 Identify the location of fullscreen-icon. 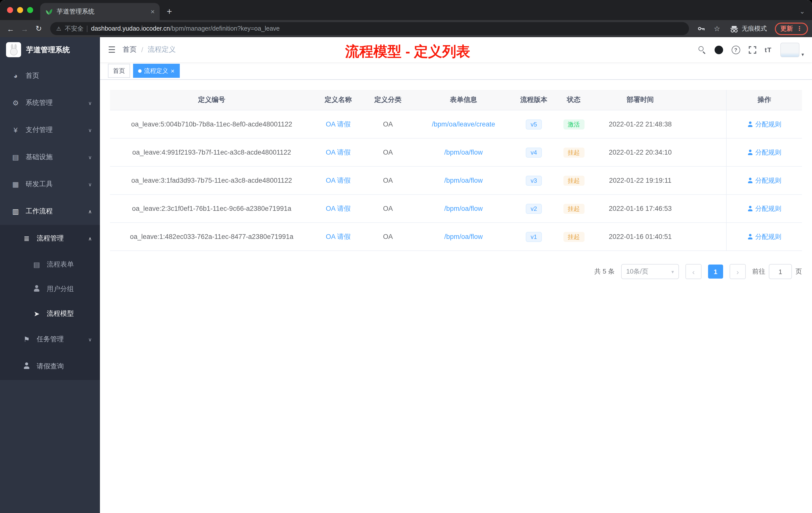
(752, 50).